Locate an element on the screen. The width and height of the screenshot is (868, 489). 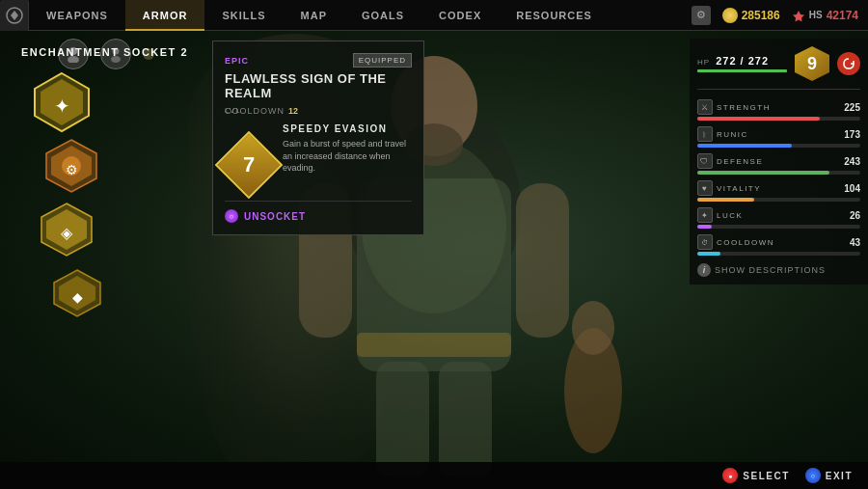
select-label: SELECT is located at coordinates (766, 476).